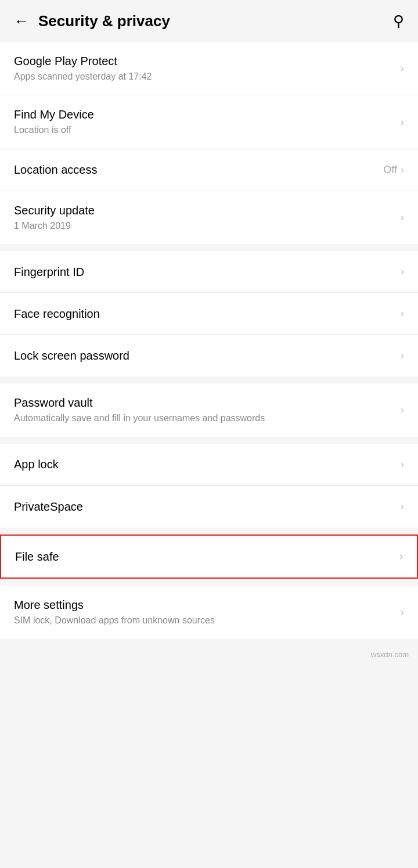 The image size is (418, 868). I want to click on security-update-subtitle: 1 March 2019, so click(204, 226).